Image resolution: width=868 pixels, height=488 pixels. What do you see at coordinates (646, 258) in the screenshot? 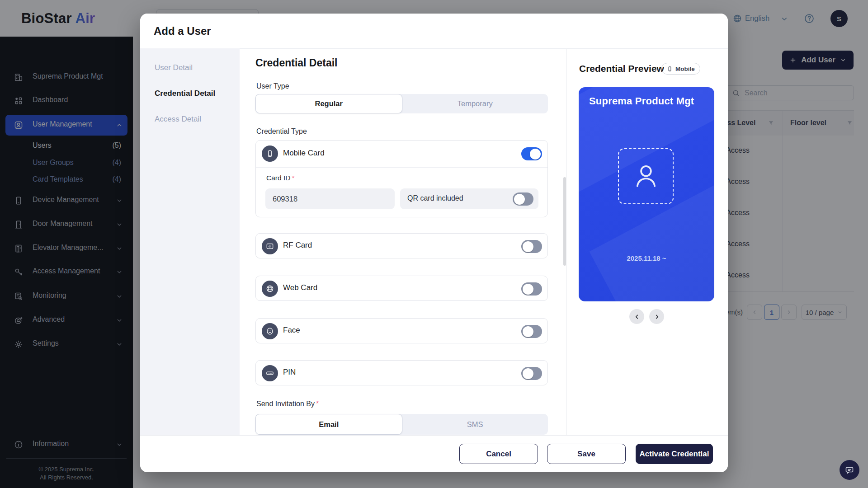
I see `card-valid-from: 2025.11.18 ~` at bounding box center [646, 258].